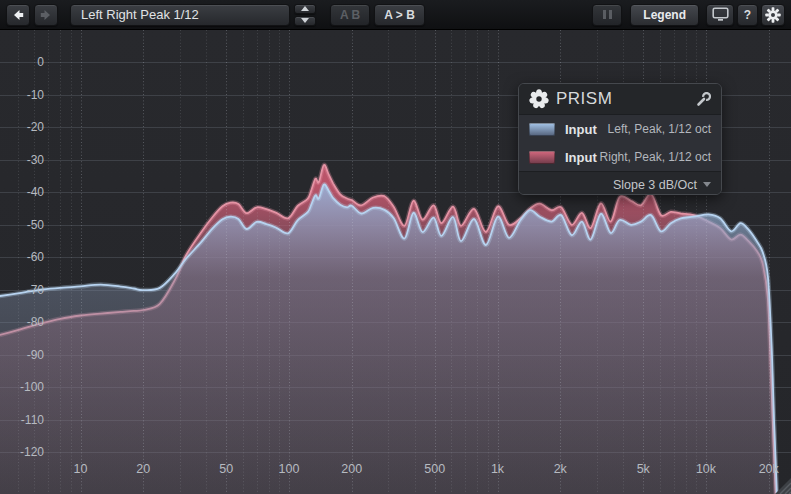  What do you see at coordinates (18, 15) in the screenshot?
I see `back-arrow-icon` at bounding box center [18, 15].